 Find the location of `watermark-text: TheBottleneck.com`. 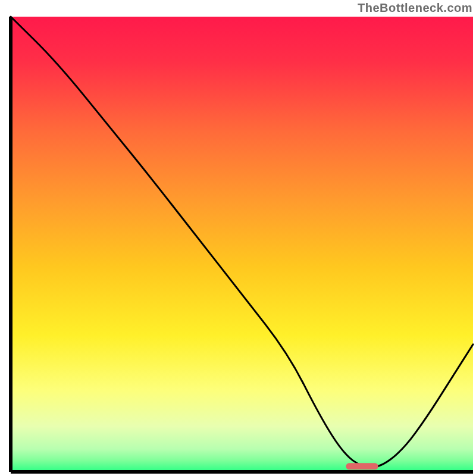

watermark-text: TheBottleneck.com is located at coordinates (415, 8).